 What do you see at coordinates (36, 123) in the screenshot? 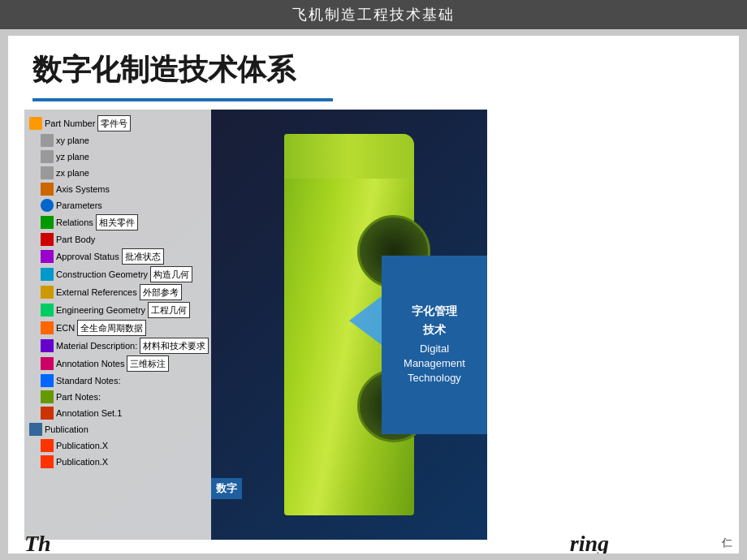
I see `part-icon` at bounding box center [36, 123].